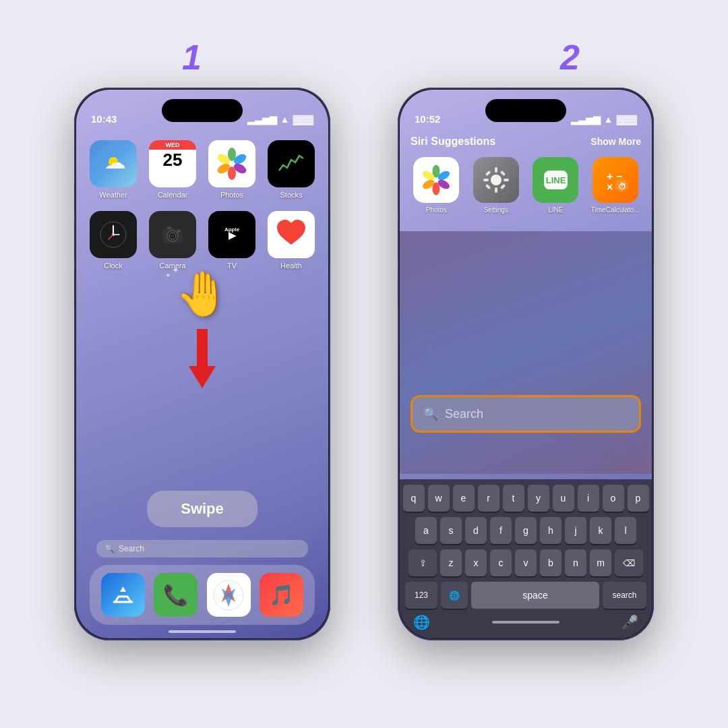 This screenshot has height=728, width=728. Describe the element at coordinates (626, 530) in the screenshot. I see `key-l: l` at that location.